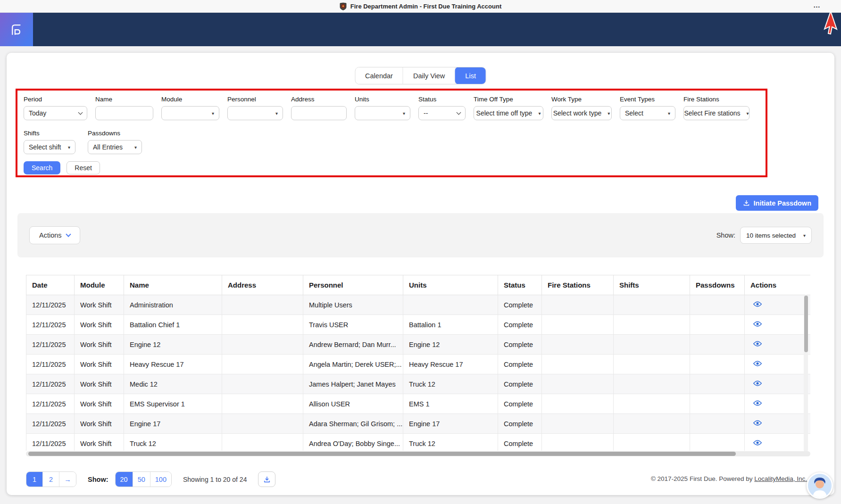 This screenshot has width=841, height=504. I want to click on table-row: 12/11/2025Work ShiftTruck 12Andrea O'Day…, so click(419, 442).